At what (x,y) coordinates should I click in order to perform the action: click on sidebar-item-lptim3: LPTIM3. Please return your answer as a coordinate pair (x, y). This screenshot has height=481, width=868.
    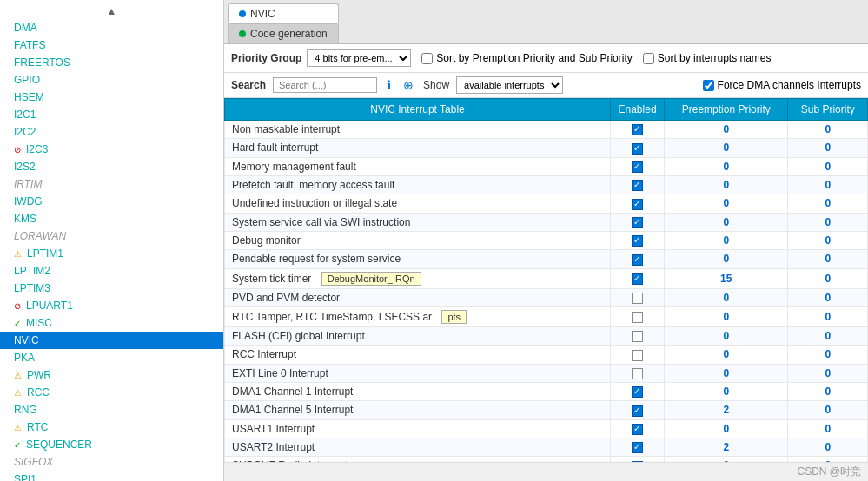
    Looking at the image, I should click on (111, 288).